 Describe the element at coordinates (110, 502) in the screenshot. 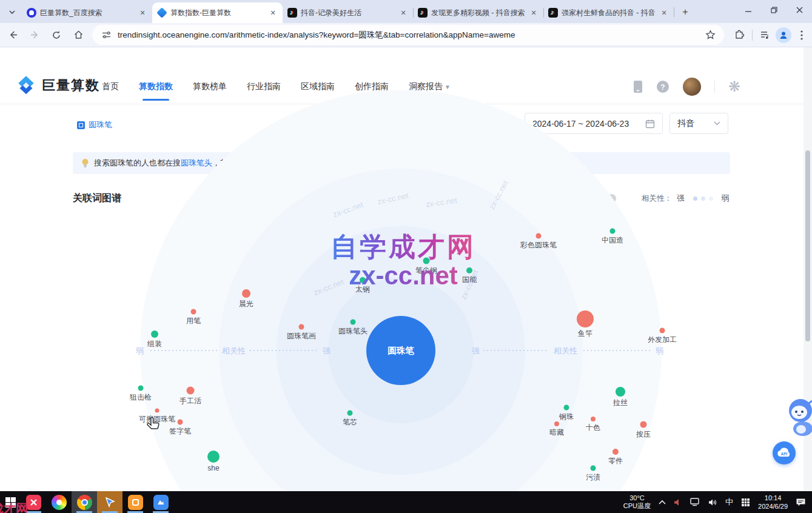

I see `pointer-app-icon` at that location.